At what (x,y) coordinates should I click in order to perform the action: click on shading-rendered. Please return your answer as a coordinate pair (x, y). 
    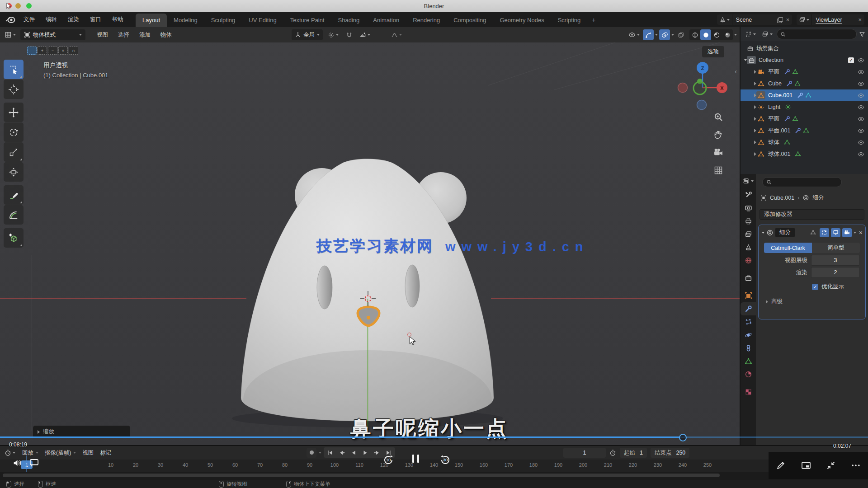
    Looking at the image, I should click on (727, 35).